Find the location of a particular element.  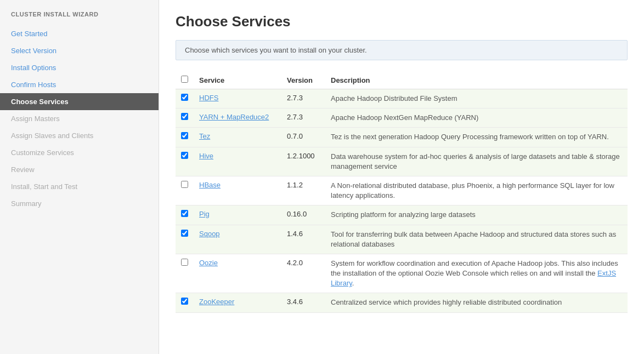

service-checkbox-zookeeper is located at coordinates (184, 301).